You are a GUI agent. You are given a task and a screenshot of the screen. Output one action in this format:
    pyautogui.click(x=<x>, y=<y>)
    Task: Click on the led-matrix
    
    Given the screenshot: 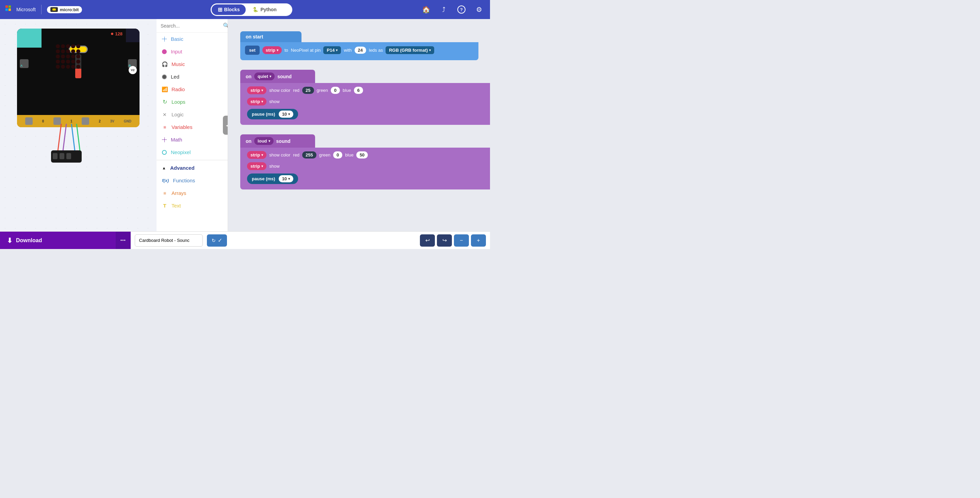 What is the action you would take?
    pyautogui.click(x=68, y=56)
    